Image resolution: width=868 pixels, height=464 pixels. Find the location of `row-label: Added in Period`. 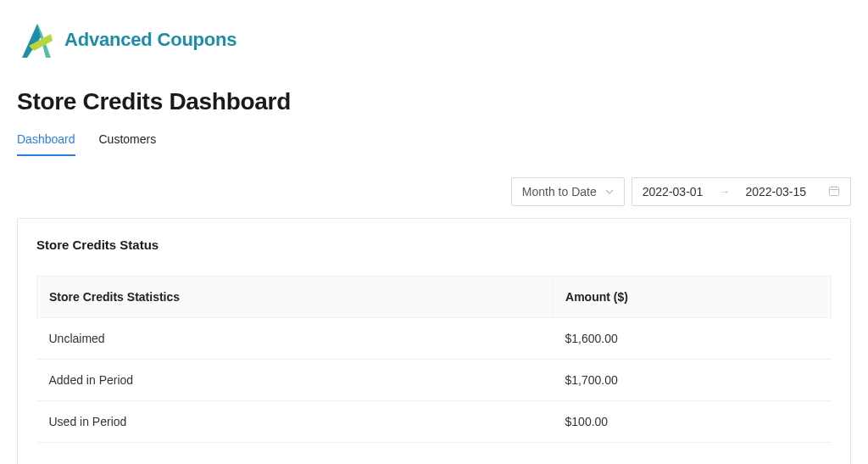

row-label: Added in Period is located at coordinates (295, 380).